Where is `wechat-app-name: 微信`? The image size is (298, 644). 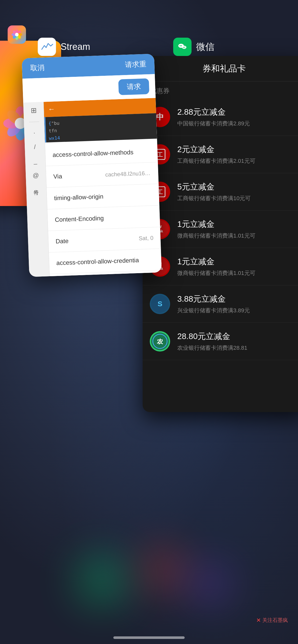 wechat-app-name: 微信 is located at coordinates (205, 47).